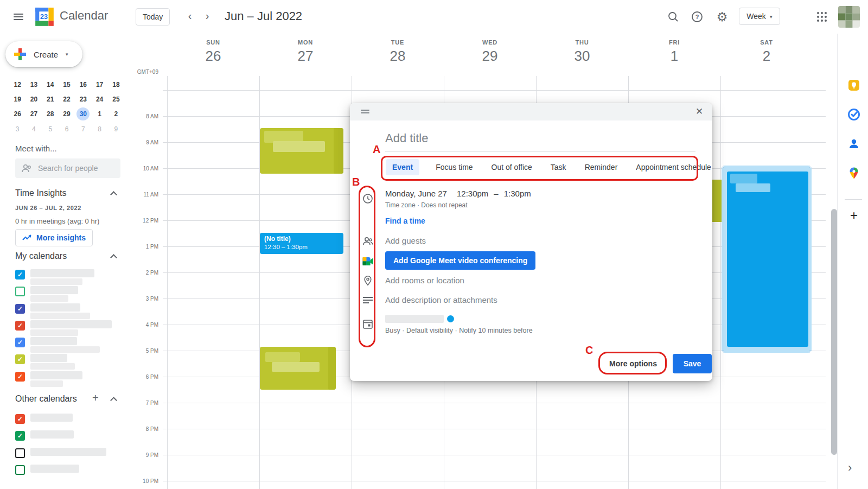  Describe the element at coordinates (99, 129) in the screenshot. I see `mini-calendar-day: 8` at that location.